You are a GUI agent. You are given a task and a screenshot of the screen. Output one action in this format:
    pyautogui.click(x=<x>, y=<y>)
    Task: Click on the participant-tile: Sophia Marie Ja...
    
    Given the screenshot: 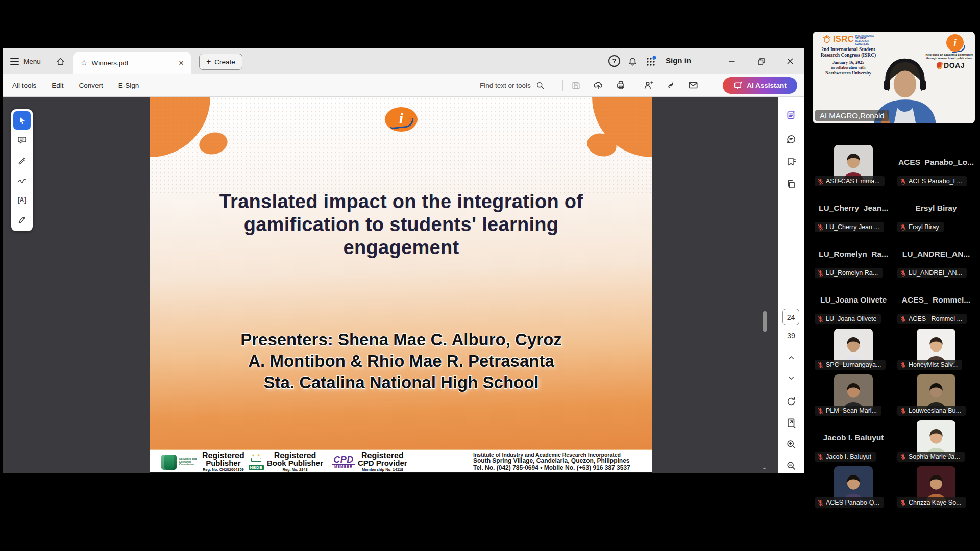 What is the action you would take?
    pyautogui.click(x=936, y=441)
    